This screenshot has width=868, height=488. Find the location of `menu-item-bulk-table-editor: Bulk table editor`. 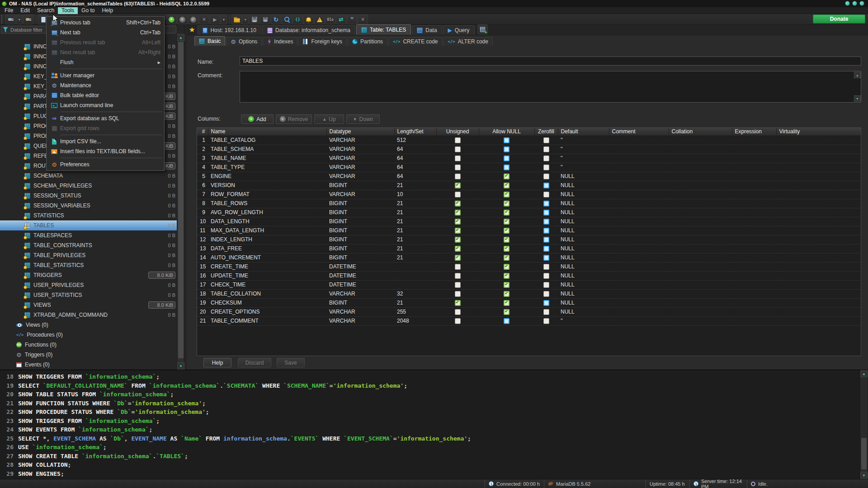

menu-item-bulk-table-editor: Bulk table editor is located at coordinates (105, 95).